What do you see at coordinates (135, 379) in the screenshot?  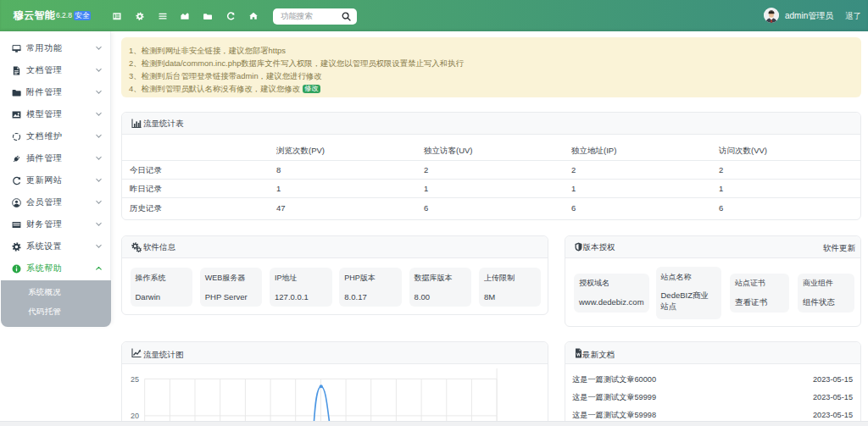 I see `svg-text: 25` at bounding box center [135, 379].